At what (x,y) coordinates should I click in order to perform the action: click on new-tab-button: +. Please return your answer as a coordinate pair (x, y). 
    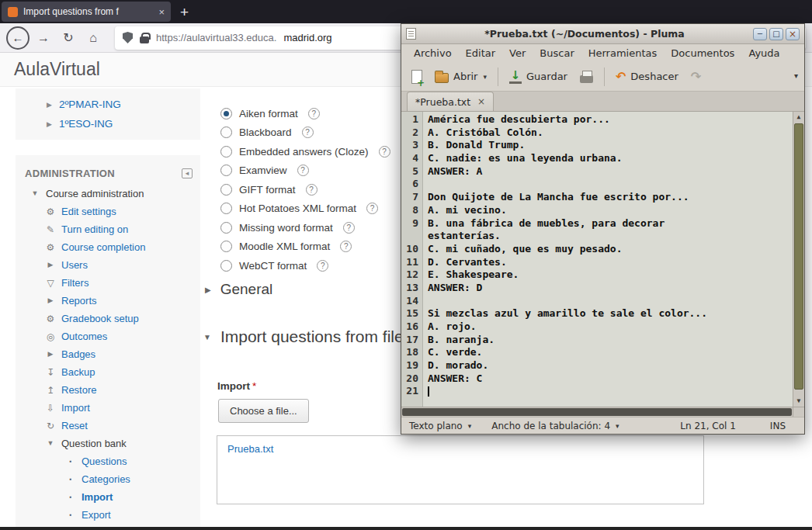
    Looking at the image, I should click on (185, 12).